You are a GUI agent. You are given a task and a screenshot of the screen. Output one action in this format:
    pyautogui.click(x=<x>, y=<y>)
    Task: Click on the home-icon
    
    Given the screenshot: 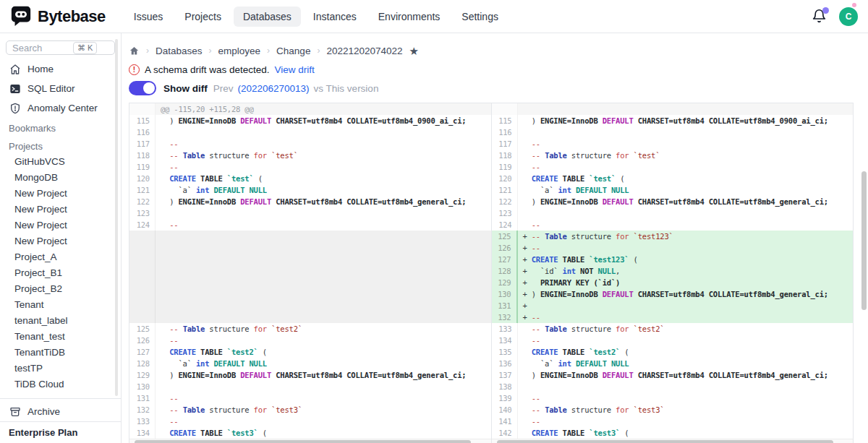 What is the action you would take?
    pyautogui.click(x=14, y=69)
    